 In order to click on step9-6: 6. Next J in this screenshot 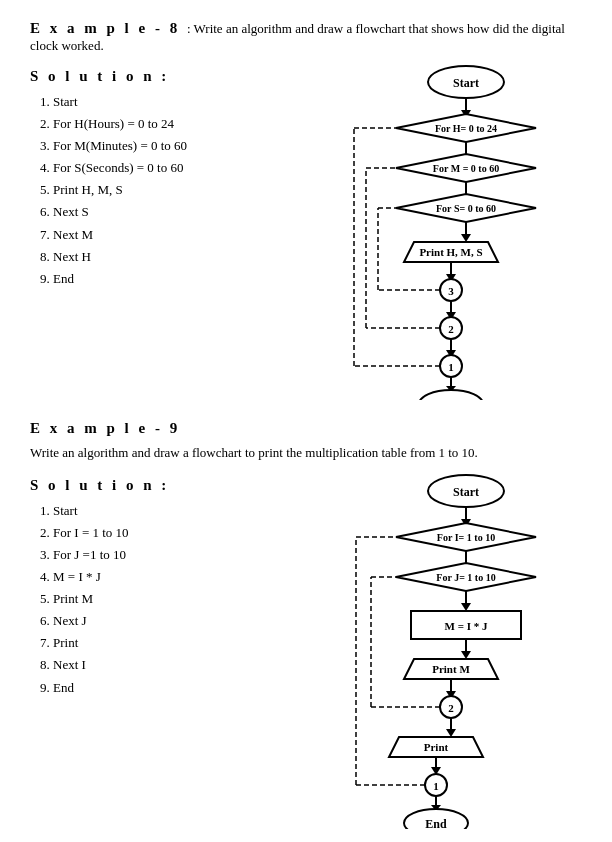, I will do `click(175, 621)`.